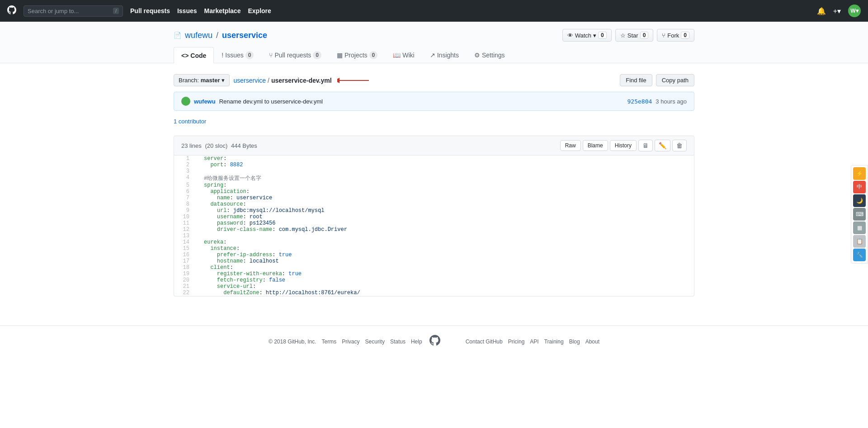 This screenshot has height=428, width=868. I want to click on explore-nav: Explore, so click(259, 11).